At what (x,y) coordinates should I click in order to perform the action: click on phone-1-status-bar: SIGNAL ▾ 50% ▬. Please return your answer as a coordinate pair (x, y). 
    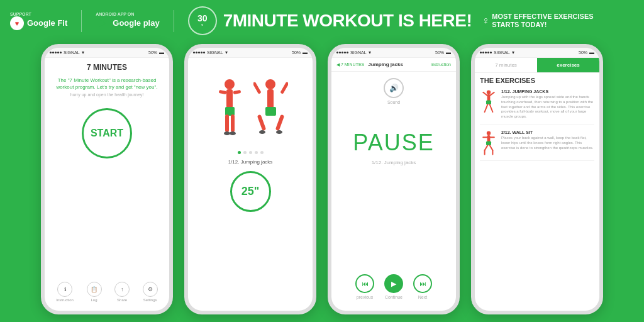
    Looking at the image, I should click on (107, 53).